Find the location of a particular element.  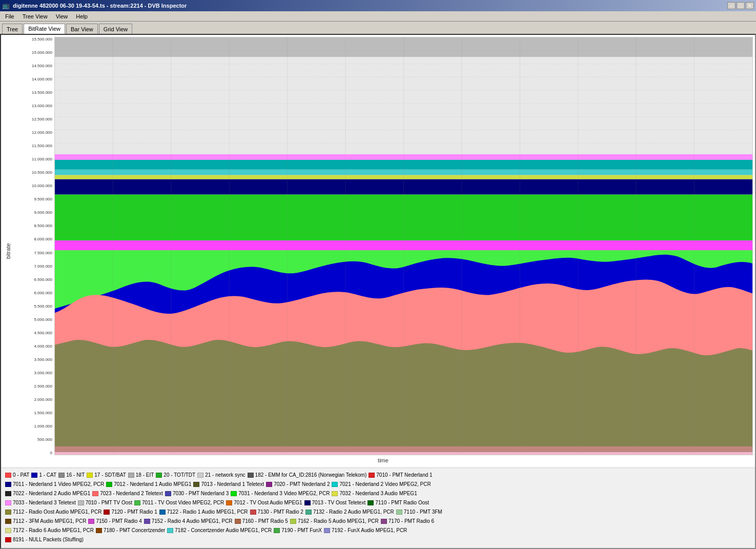

tab-bitrate-view: BitRate View is located at coordinates (44, 29).